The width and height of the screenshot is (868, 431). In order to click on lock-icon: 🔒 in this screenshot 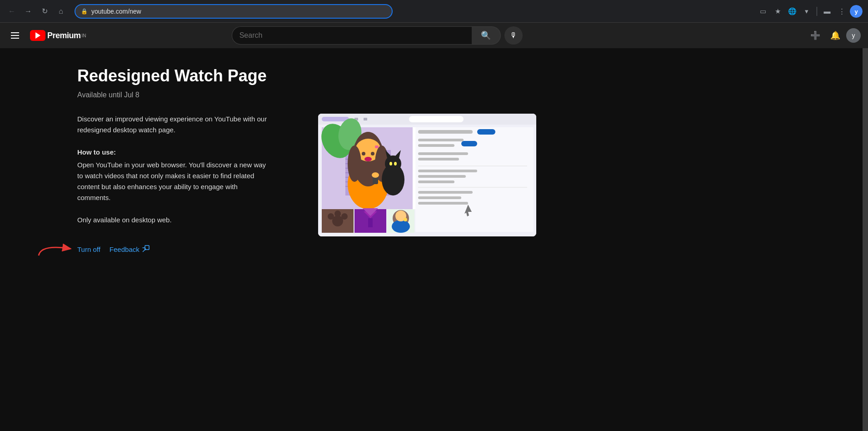, I will do `click(85, 11)`.